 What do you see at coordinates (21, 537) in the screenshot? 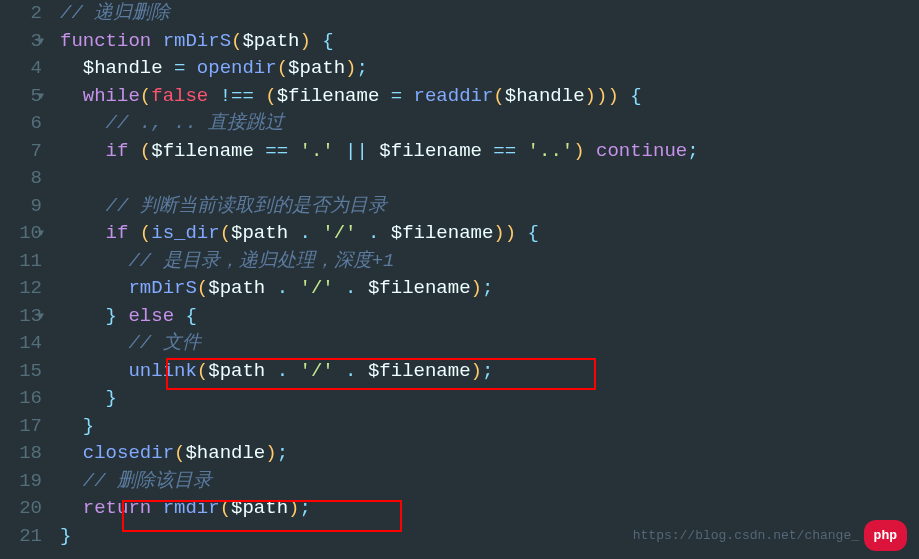
I see `line-number: 21` at bounding box center [21, 537].